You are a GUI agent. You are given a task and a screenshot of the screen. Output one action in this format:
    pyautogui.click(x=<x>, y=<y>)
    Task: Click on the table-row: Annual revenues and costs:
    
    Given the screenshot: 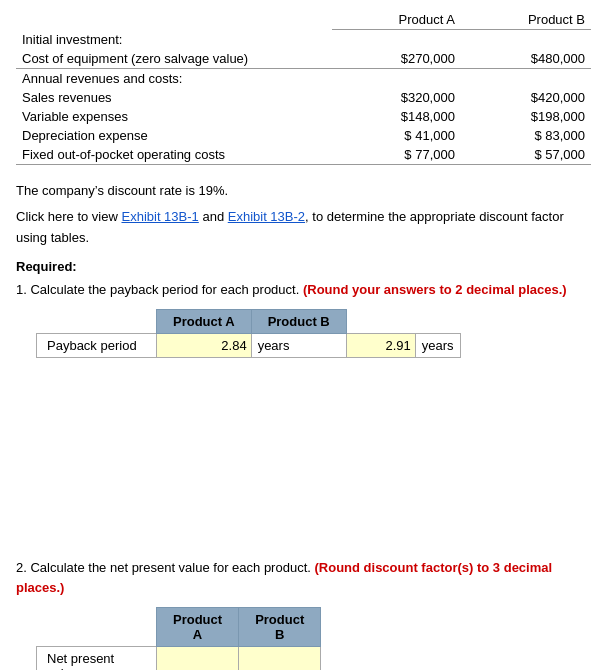 What is the action you would take?
    pyautogui.click(x=304, y=78)
    